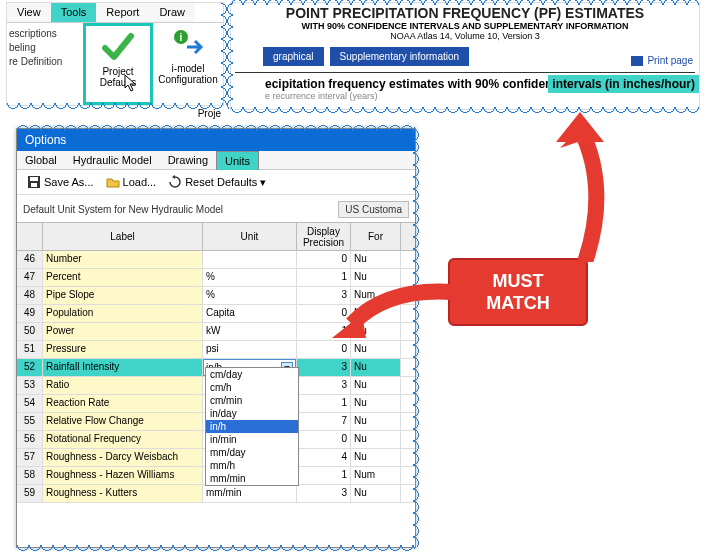 This screenshot has height=556, width=704. I want to click on noaa-sub2: NOAA Atlas 14, Volume 10, Version 3, so click(465, 36).